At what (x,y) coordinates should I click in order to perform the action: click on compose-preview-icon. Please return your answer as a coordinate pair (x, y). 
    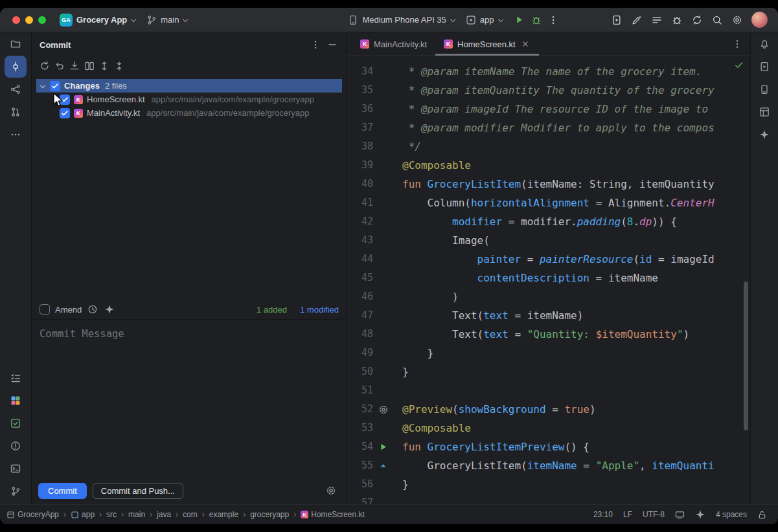
    Looking at the image, I should click on (387, 466).